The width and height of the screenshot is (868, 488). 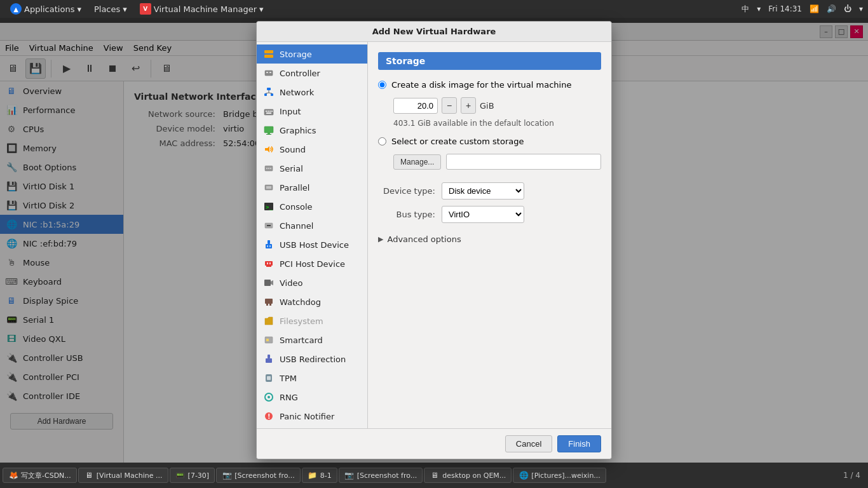 I want to click on modal-sidebar-filesystem: Filesystem, so click(x=312, y=321).